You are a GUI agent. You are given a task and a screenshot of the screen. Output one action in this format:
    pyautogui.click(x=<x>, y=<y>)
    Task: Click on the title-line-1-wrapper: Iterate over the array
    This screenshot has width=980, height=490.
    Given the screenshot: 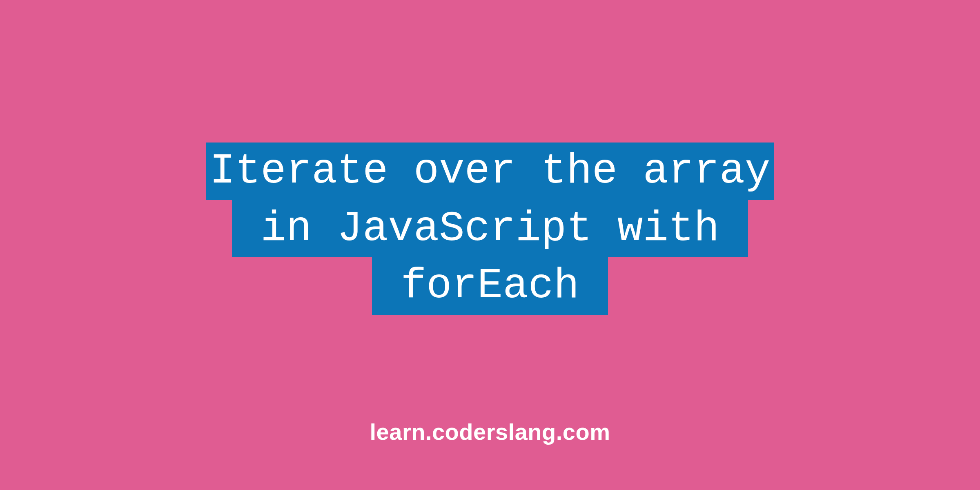 What is the action you would take?
    pyautogui.click(x=490, y=171)
    